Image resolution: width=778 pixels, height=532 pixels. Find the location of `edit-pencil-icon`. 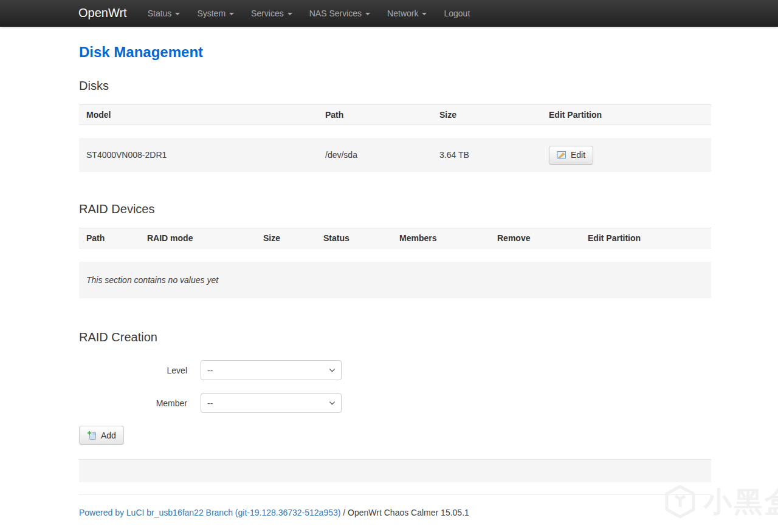

edit-pencil-icon is located at coordinates (562, 155).